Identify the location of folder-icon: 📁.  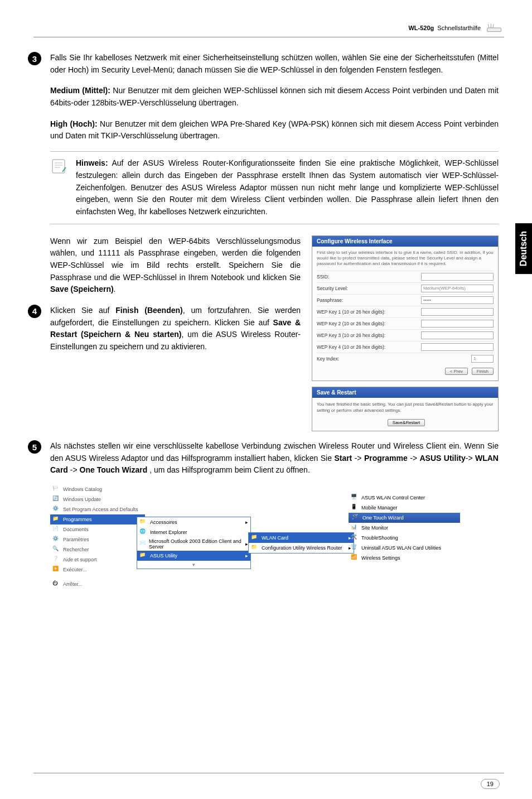
(143, 522).